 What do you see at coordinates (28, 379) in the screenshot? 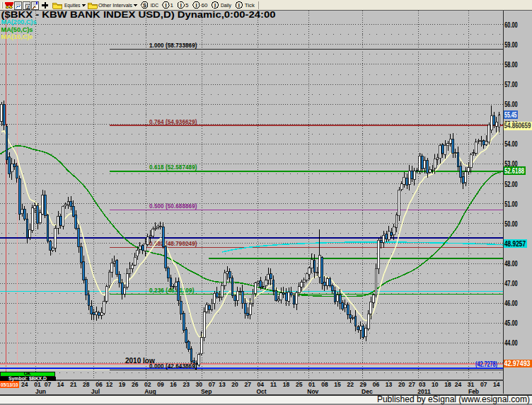
I see `svg-text: Symbol: $BKX,D` at bounding box center [28, 379].